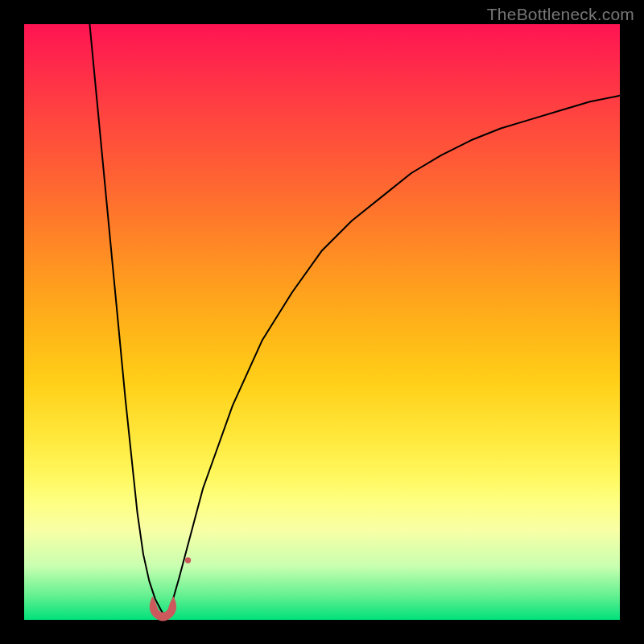 The image size is (644, 644). What do you see at coordinates (163, 609) in the screenshot?
I see `marker-valley-blob` at bounding box center [163, 609].